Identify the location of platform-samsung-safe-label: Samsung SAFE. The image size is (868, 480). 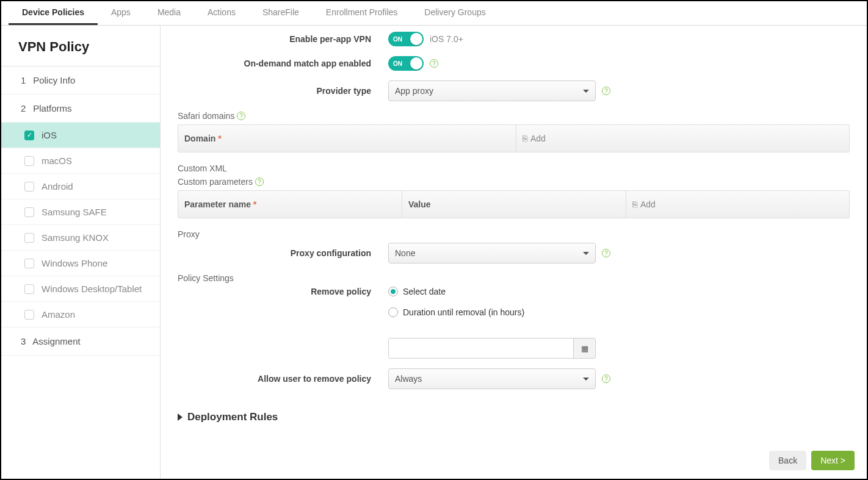
(74, 212).